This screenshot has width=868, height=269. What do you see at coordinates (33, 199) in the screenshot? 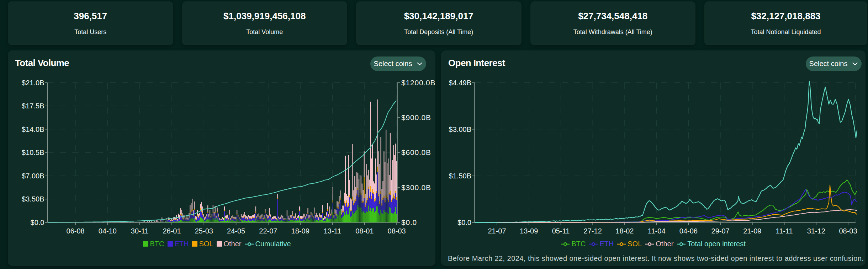
I see `svg-text: $3.50B` at bounding box center [33, 199].